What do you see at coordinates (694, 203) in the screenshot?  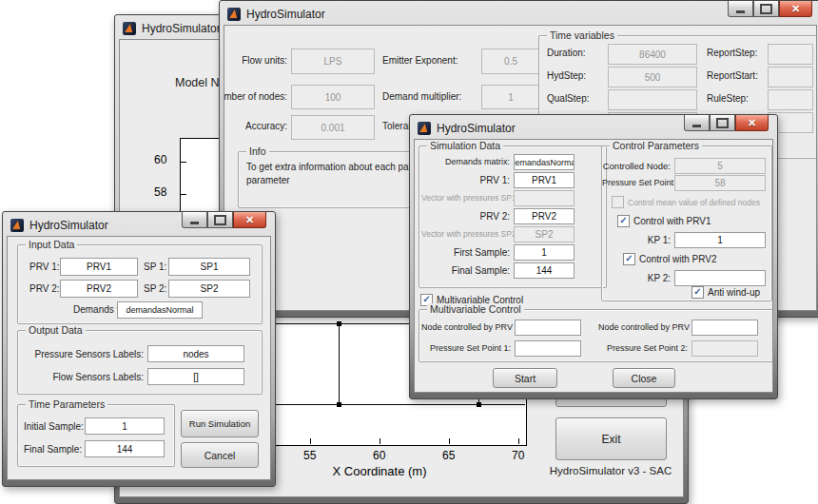 I see `control-mean-checkbox-label: Control mean value of defined nodes` at bounding box center [694, 203].